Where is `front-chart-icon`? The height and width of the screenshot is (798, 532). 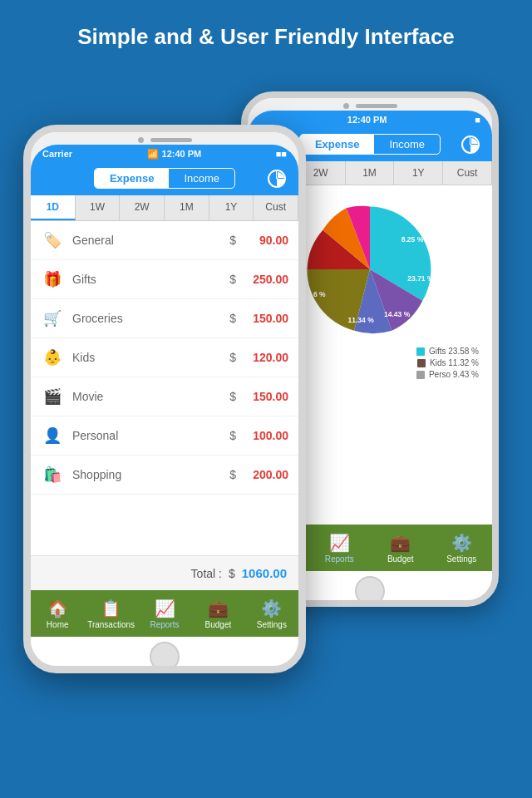
front-chart-icon is located at coordinates (277, 179).